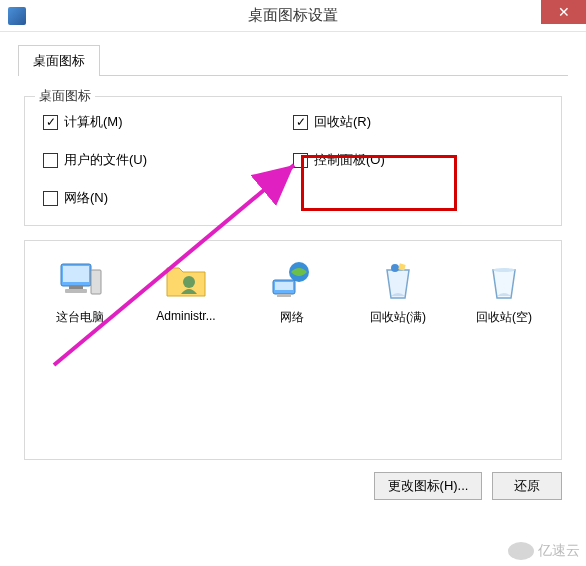 The image size is (586, 566). What do you see at coordinates (428, 486) in the screenshot?
I see `change-icon-button: 更改图标(H)...` at bounding box center [428, 486].